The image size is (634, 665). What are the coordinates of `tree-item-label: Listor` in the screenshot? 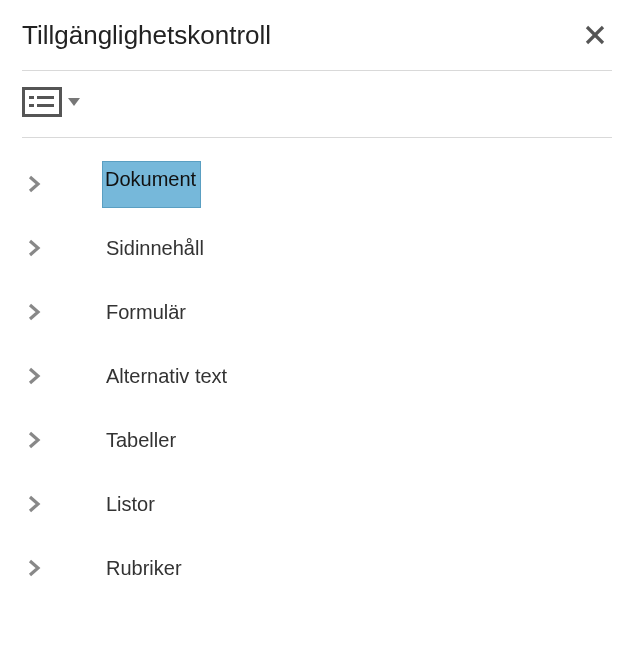 It's located at (130, 504).